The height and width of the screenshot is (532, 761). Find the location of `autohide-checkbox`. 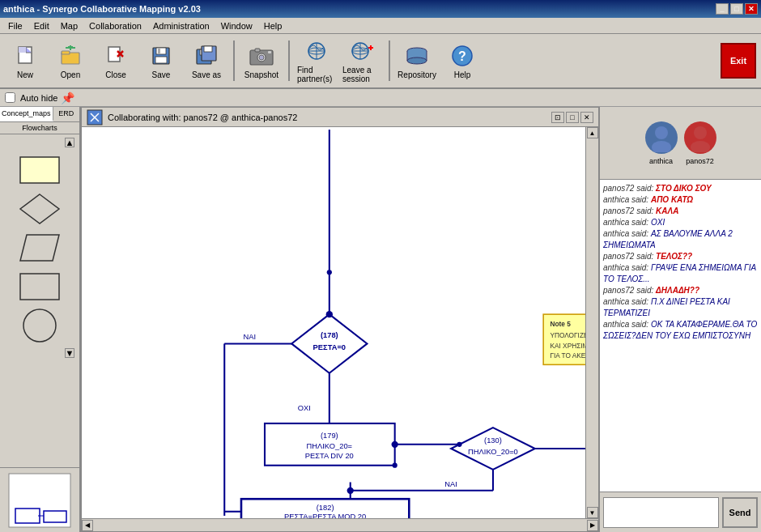

autohide-checkbox is located at coordinates (10, 97).